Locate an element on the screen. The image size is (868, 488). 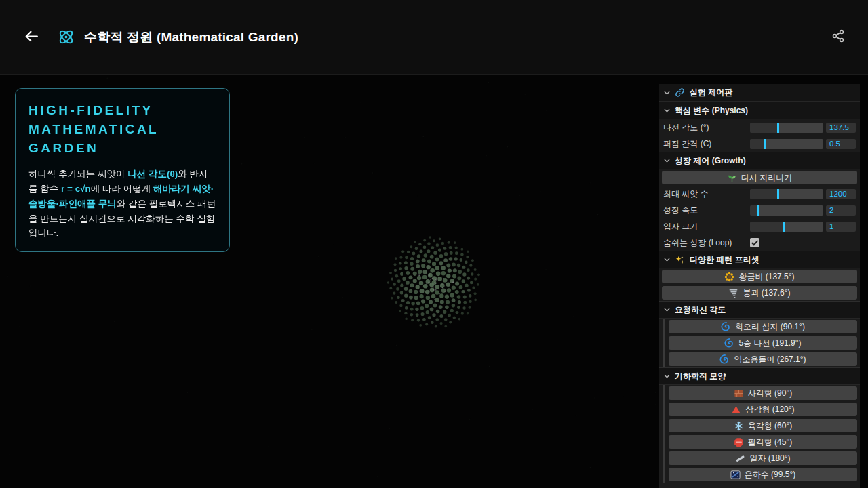
galaxy-row: 은하수 (99.5°) is located at coordinates (763, 474).